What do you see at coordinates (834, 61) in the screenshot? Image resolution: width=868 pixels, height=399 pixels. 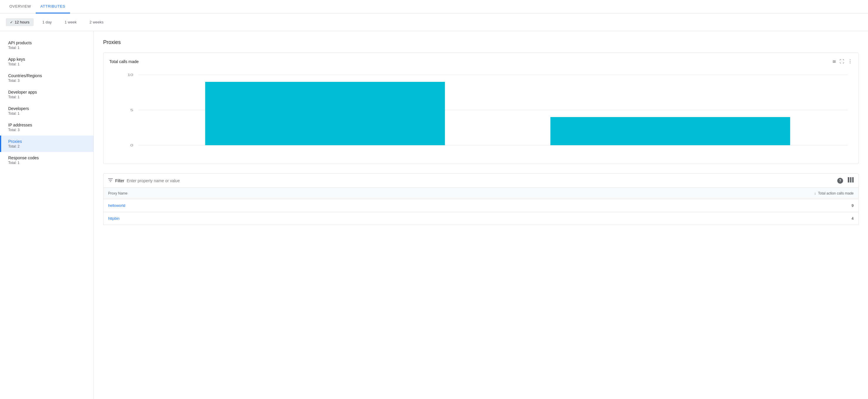 I see `legend-icon: ≅` at bounding box center [834, 61].